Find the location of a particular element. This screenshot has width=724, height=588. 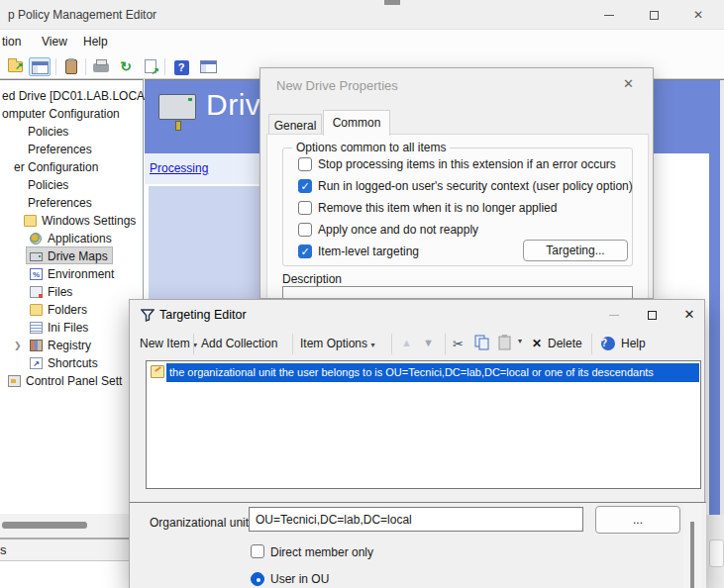

tree-item-user-configuration: er Configuration is located at coordinates (55, 167).